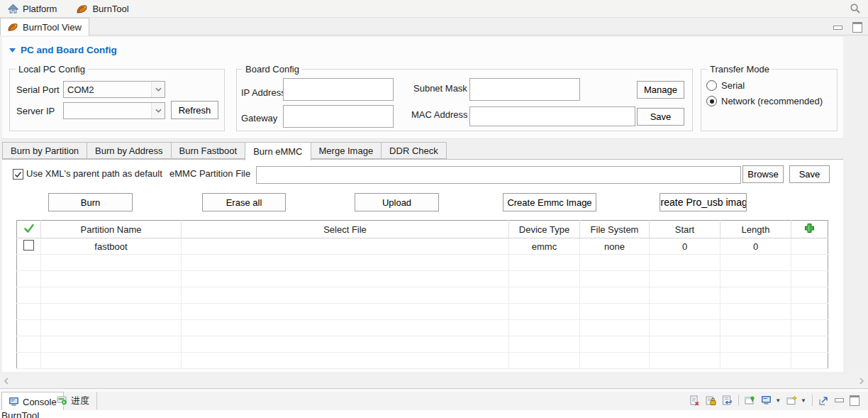 The height and width of the screenshot is (418, 868). I want to click on col-length: Length, so click(756, 230).